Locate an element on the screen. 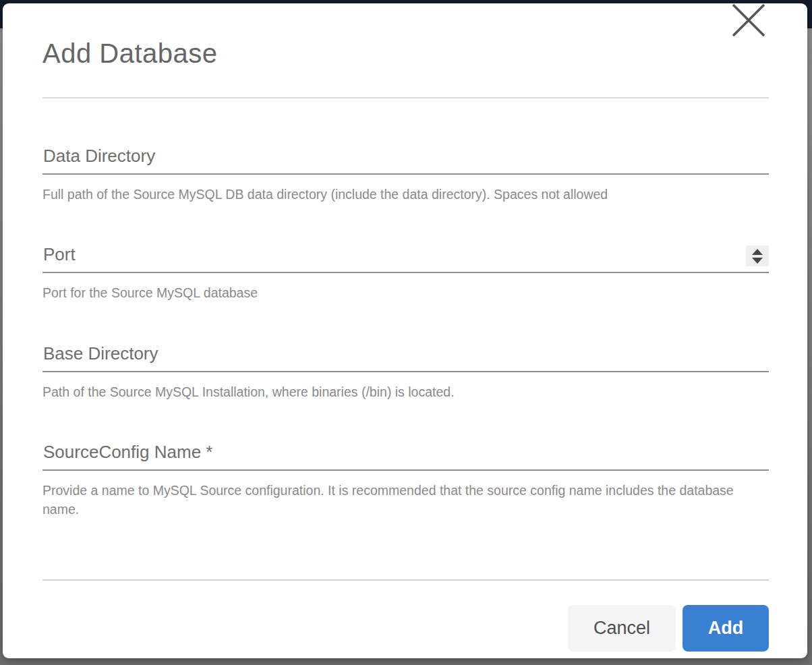  sourceconfig-name-helper: Provide a name to MySQL Source configura… is located at coordinates (390, 500).